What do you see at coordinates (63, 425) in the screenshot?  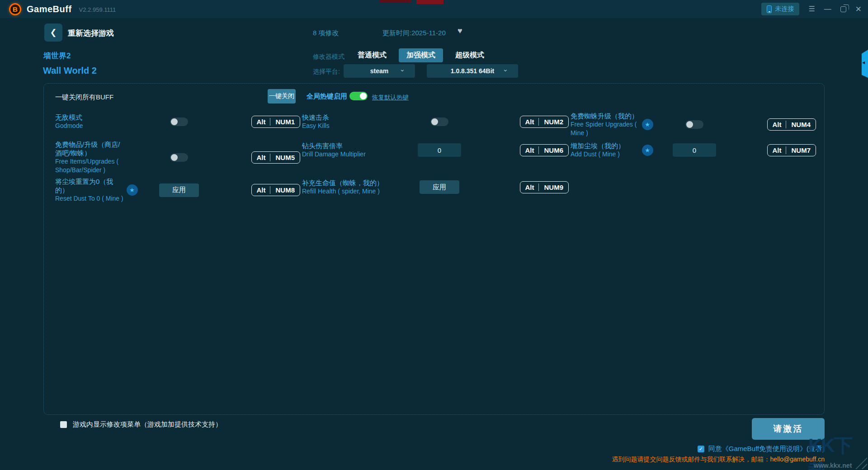 I see `ingame-menu-checkbox` at bounding box center [63, 425].